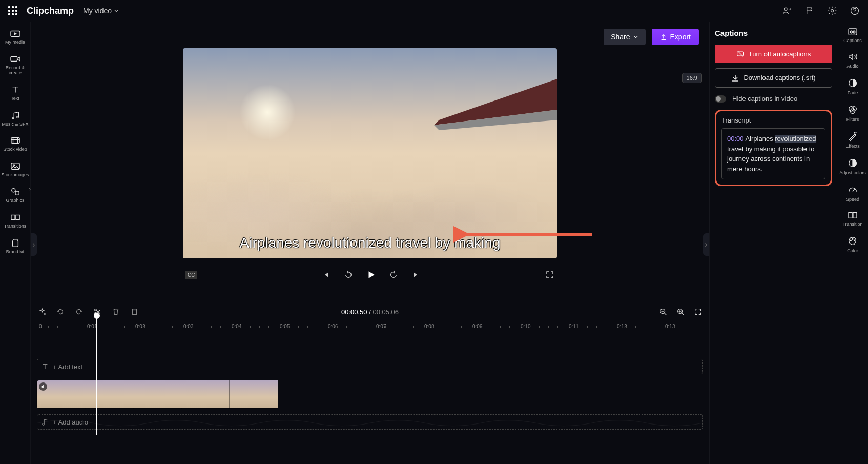 The width and height of the screenshot is (868, 464). Describe the element at coordinates (853, 113) in the screenshot. I see `rsb-filters: Filters` at that location.